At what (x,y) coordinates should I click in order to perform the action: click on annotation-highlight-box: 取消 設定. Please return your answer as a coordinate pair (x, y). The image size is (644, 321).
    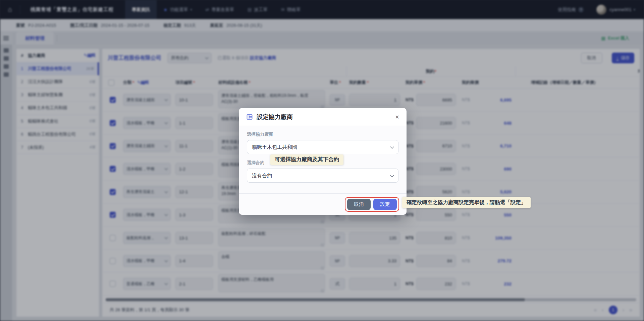
    Looking at the image, I should click on (372, 204).